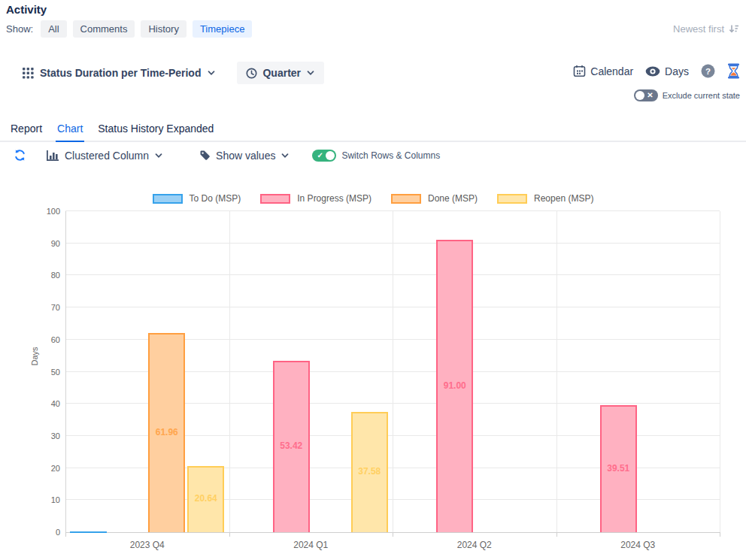  I want to click on unit-label: Days, so click(677, 71).